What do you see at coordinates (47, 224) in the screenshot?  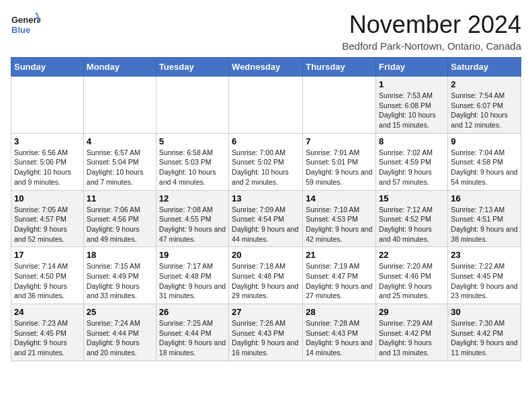 I see `day-info: Sunrise: 7:05 AM Sunset: 4:57 PM Dayligh…` at bounding box center [47, 224].